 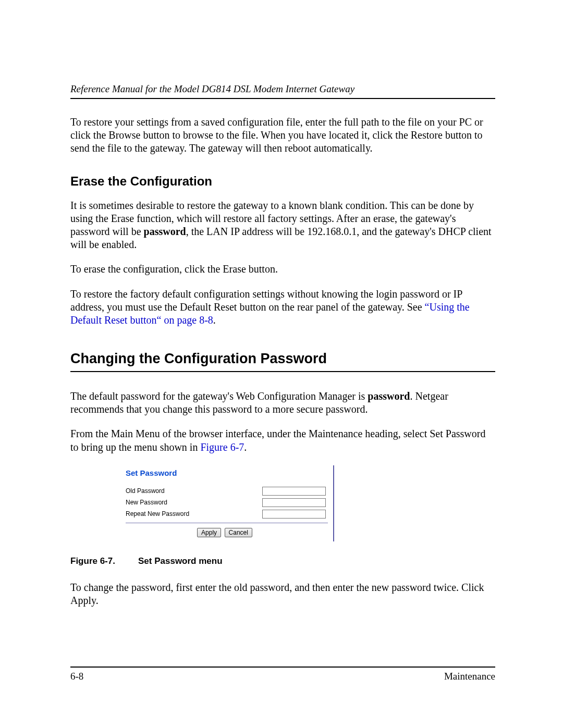 I want to click on input-new-password, so click(x=294, y=502).